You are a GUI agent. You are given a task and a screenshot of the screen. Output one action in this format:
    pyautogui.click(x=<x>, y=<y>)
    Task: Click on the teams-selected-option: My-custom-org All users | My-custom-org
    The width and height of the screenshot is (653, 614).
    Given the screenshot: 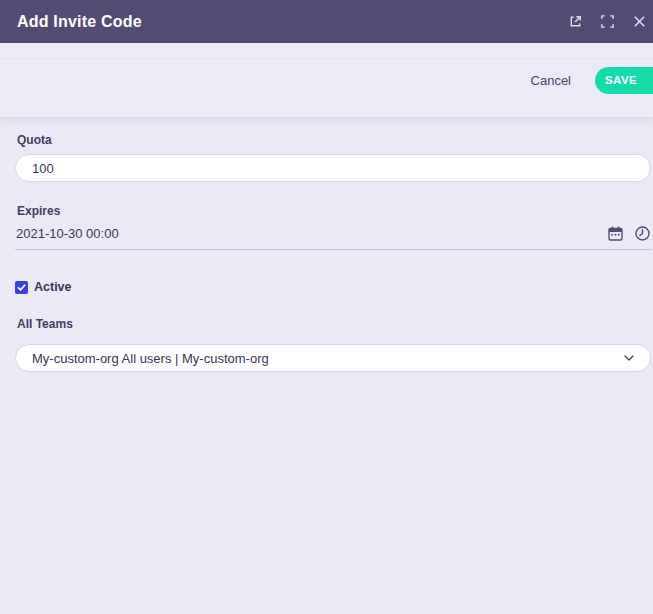 What is the action you would take?
    pyautogui.click(x=327, y=358)
    